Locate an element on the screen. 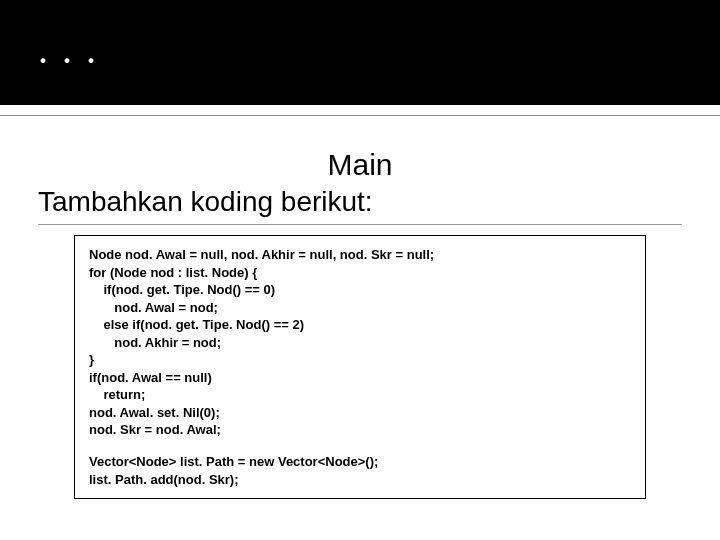 The height and width of the screenshot is (540, 720). code-line: list. Path. add(nod. Skr); is located at coordinates (360, 480).